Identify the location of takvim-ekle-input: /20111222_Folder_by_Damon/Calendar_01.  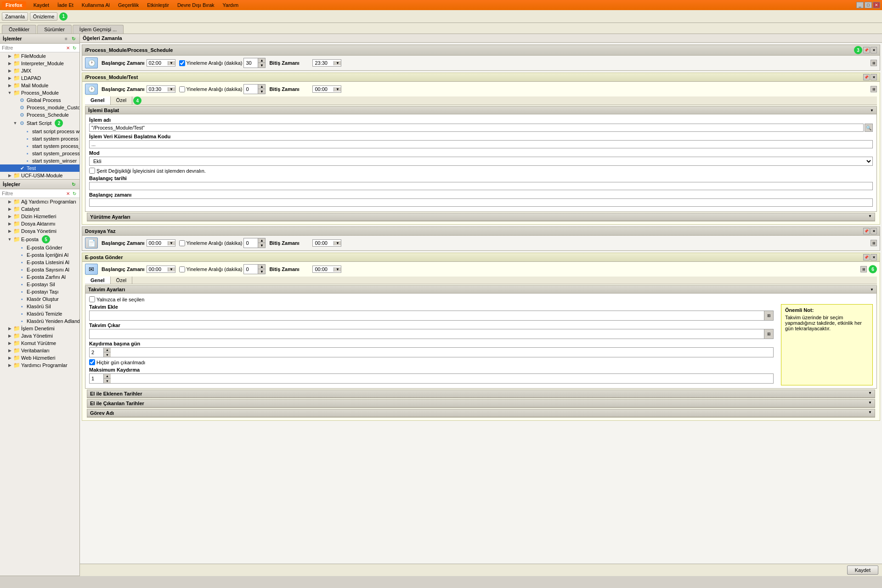
(427, 316).